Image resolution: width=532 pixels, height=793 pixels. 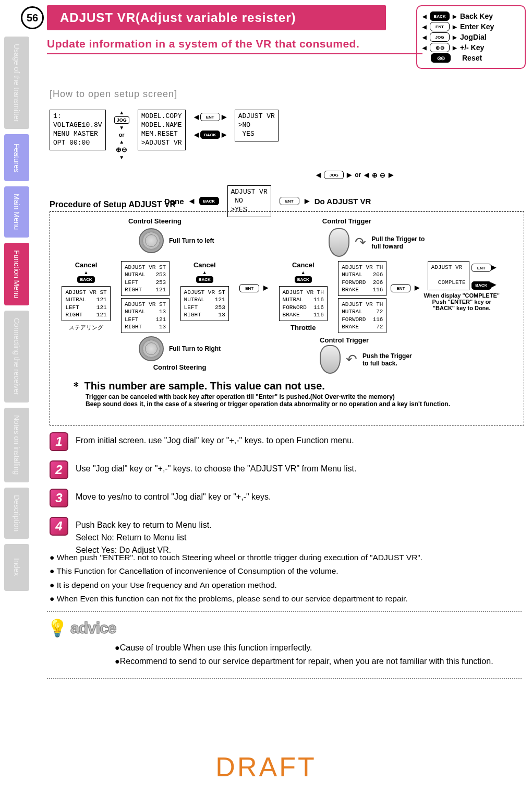 I want to click on sidebar-tab-index: Index, so click(x=17, y=567).